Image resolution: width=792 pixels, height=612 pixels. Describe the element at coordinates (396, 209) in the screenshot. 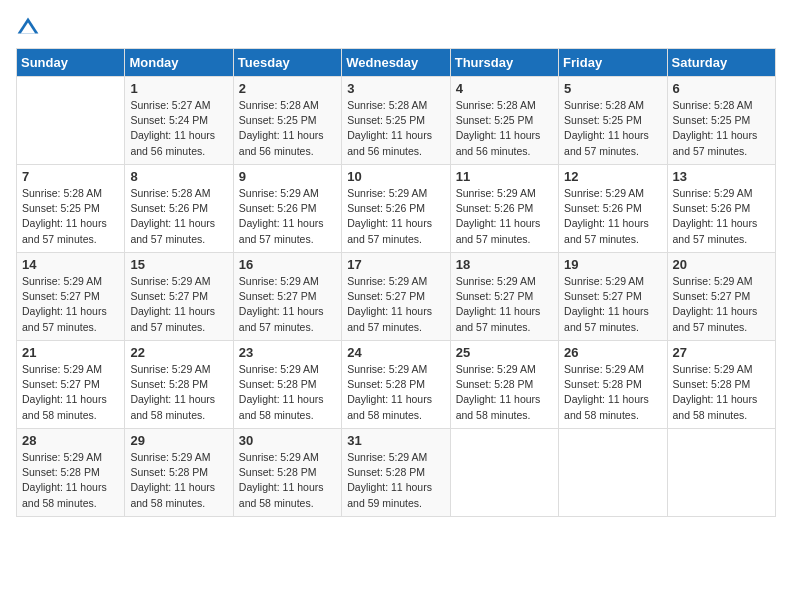

I see `calendar-cell: 10Sunrise: 5:29 AM Sunset: 5:26 PM Dayli…` at that location.